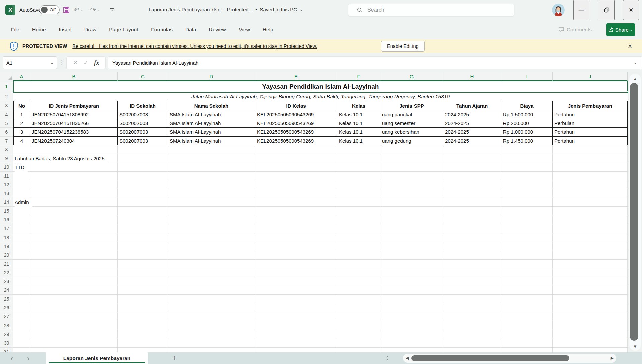 The height and width of the screenshot is (364, 642). What do you see at coordinates (90, 30) in the screenshot?
I see `tab-draw: Draw` at bounding box center [90, 30].